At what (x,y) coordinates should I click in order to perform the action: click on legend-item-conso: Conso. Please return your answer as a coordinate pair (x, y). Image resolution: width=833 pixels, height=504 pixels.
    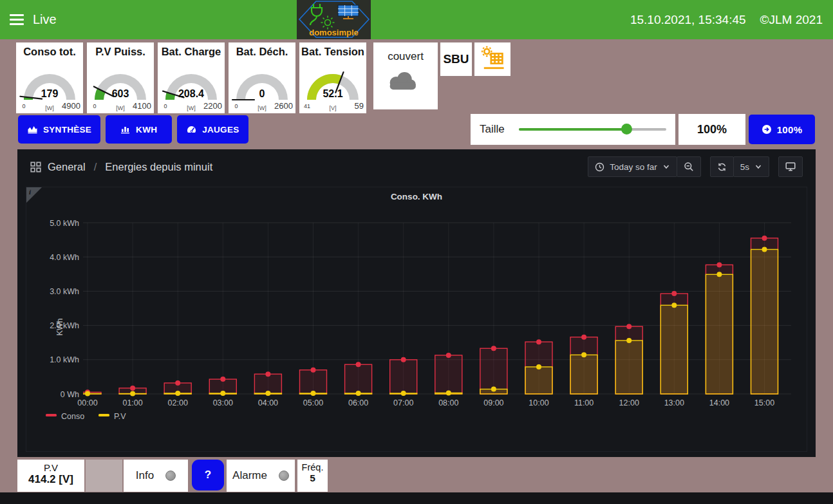
    Looking at the image, I should click on (65, 416).